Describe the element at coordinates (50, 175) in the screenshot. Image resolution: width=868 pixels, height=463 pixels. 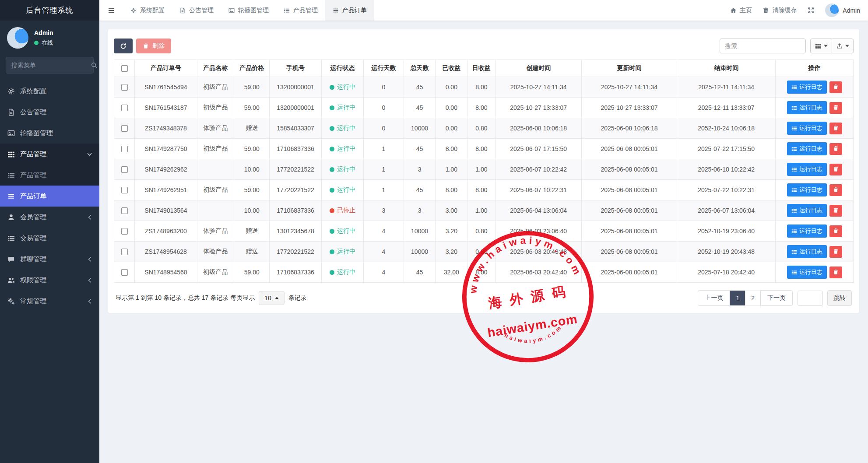
I see `sidebar-subitem-product-management: 产品管理` at that location.